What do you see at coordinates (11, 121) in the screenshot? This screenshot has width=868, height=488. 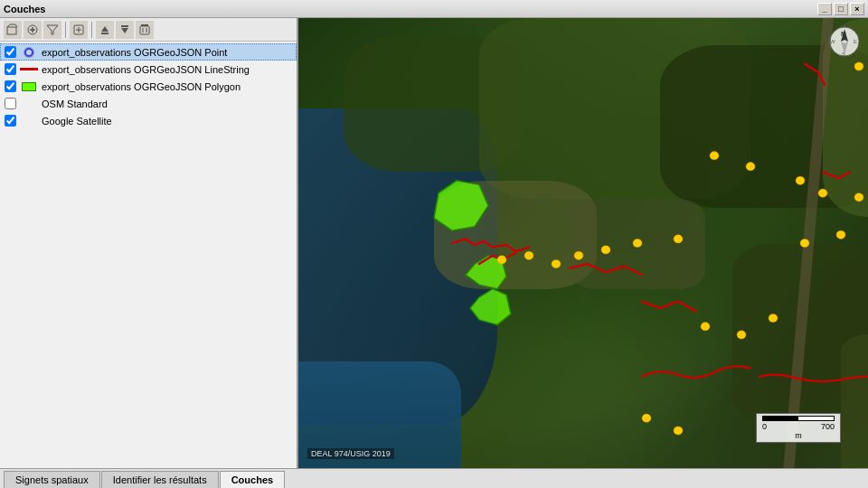 I see `layer-checkbox-satellite` at bounding box center [11, 121].